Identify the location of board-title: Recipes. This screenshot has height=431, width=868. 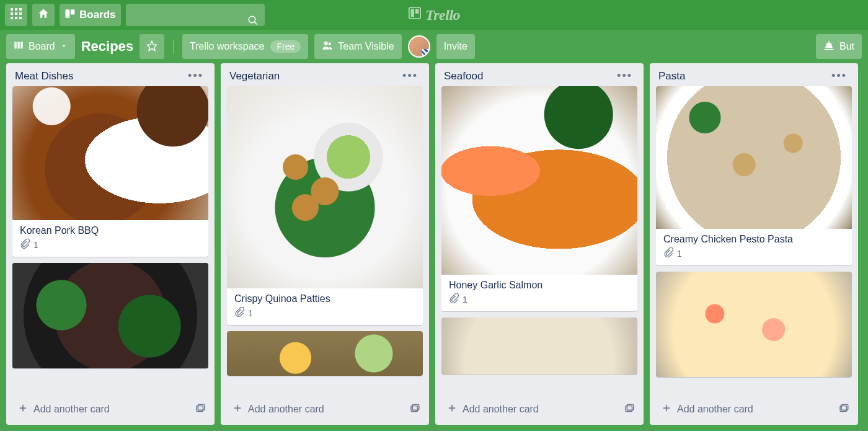
(107, 47).